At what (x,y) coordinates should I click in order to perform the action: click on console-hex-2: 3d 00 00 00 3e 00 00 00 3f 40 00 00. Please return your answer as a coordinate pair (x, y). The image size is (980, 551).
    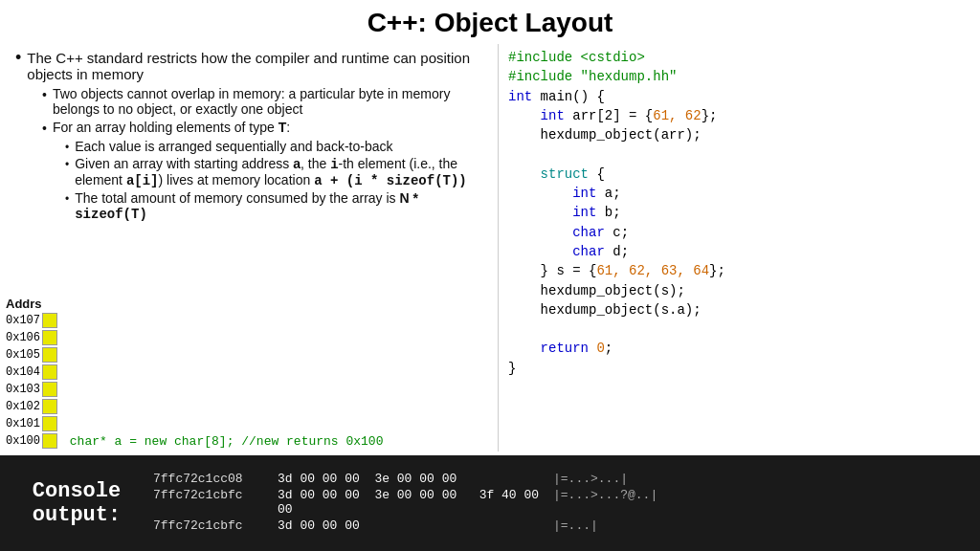
    Looking at the image, I should click on (412, 502).